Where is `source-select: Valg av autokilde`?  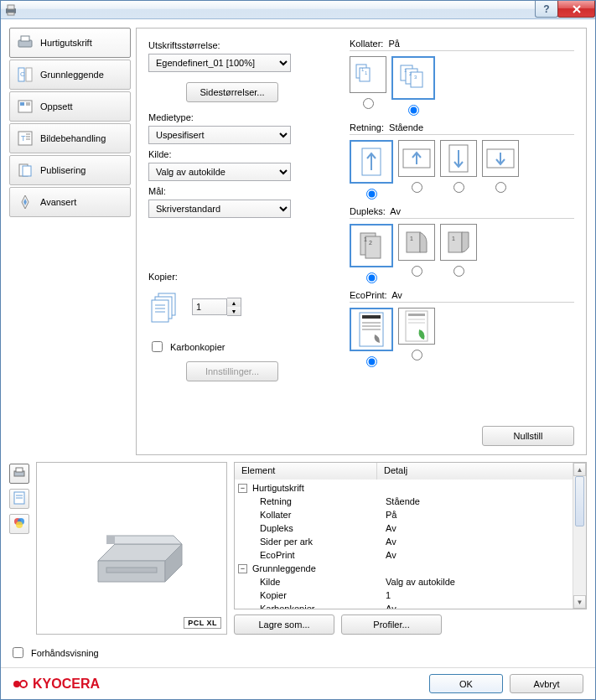 source-select: Valg av autokilde is located at coordinates (220, 172).